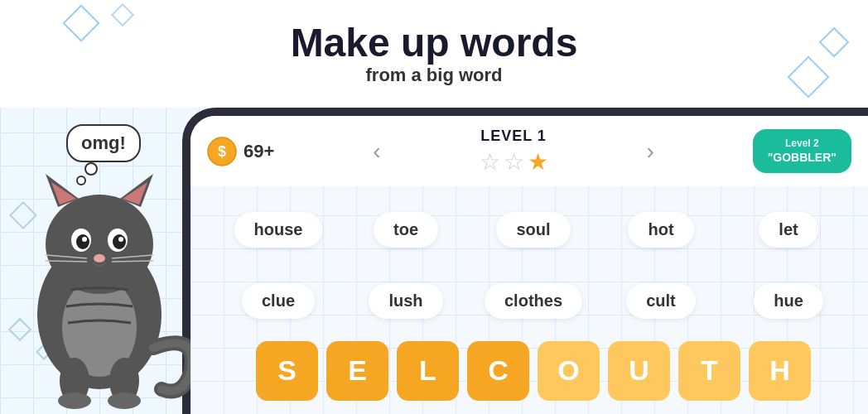  What do you see at coordinates (529, 151) in the screenshot?
I see `panel-header: $ 69+ ‹ LEVEL 1 ☆ ☆ ★ › Level 2 "GOBBLE` at bounding box center [529, 151].